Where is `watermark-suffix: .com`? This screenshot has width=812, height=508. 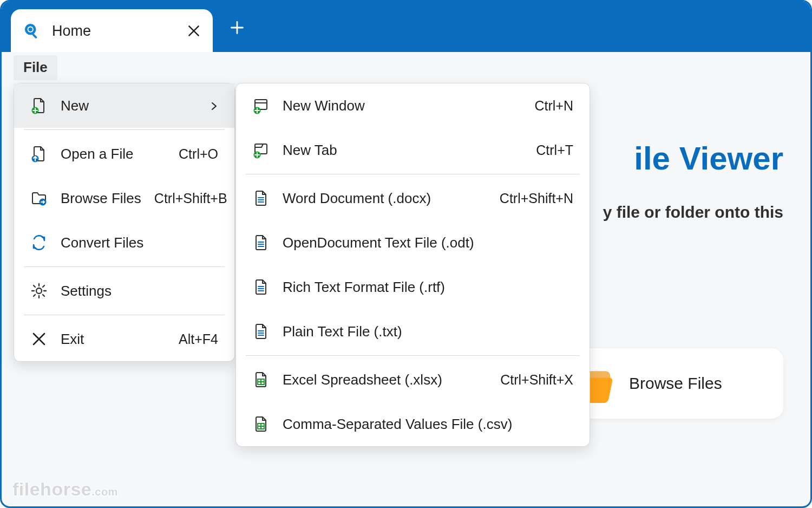
watermark-suffix: .com is located at coordinates (105, 492).